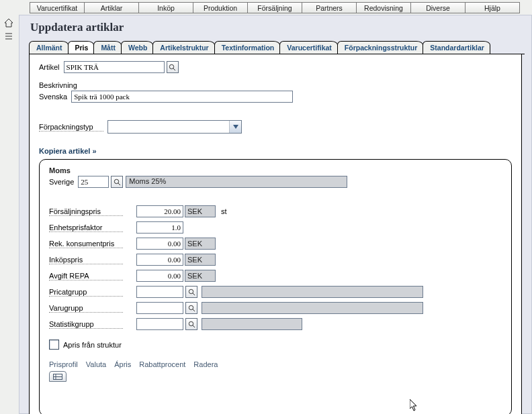 This screenshot has width=532, height=414. Describe the element at coordinates (122, 364) in the screenshot. I see `col-apris: Ápris` at that location.